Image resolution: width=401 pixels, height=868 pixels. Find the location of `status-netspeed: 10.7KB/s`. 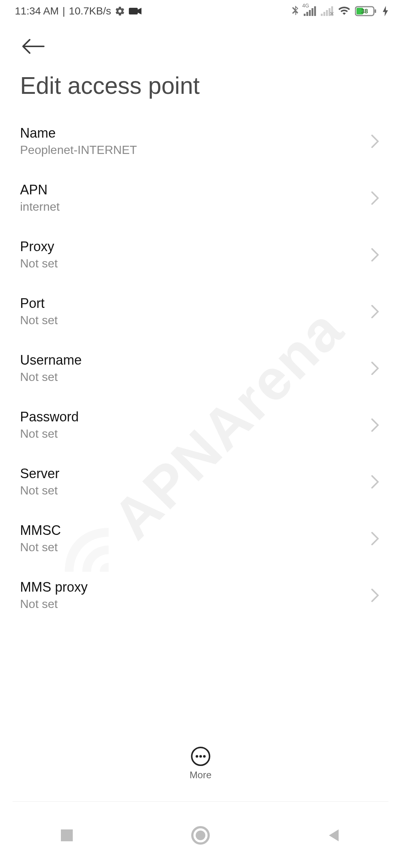

status-netspeed: 10.7KB/s is located at coordinates (90, 11).